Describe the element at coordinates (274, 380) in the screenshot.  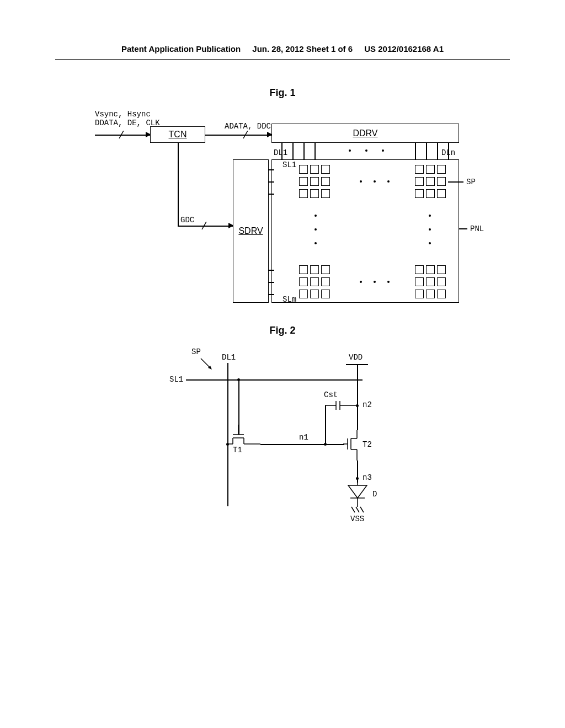
I see `sl1-line` at that location.